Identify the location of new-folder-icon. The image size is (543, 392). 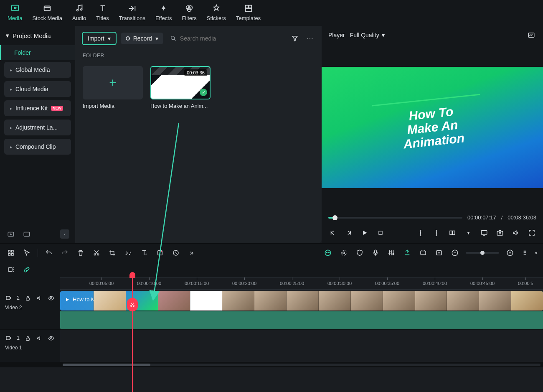
(11, 234).